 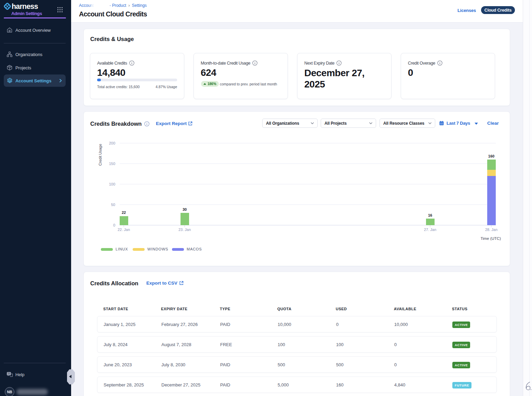 What do you see at coordinates (185, 209) in the screenshot?
I see `svg-text: 30` at bounding box center [185, 209].